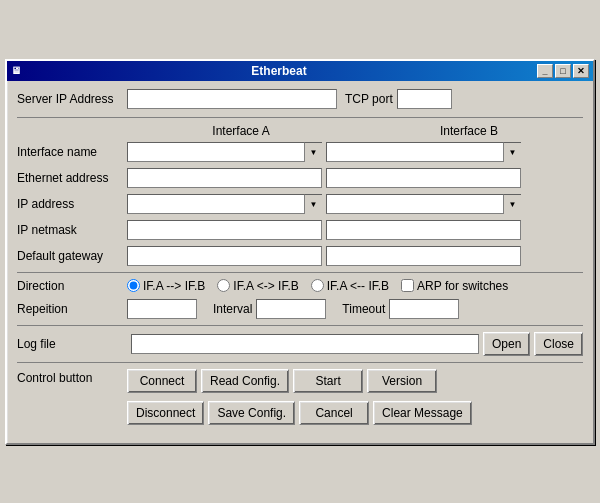 Image resolution: width=600 pixels, height=503 pixels. I want to click on default-gateway-row: Default gateway, so click(300, 256).